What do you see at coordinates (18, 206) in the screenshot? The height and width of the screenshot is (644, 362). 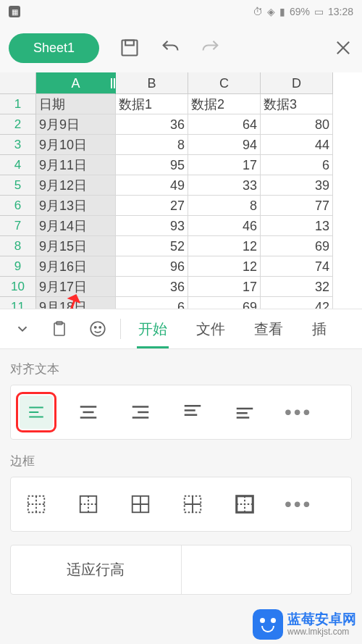 I see `row-header-6: 6` at bounding box center [18, 206].